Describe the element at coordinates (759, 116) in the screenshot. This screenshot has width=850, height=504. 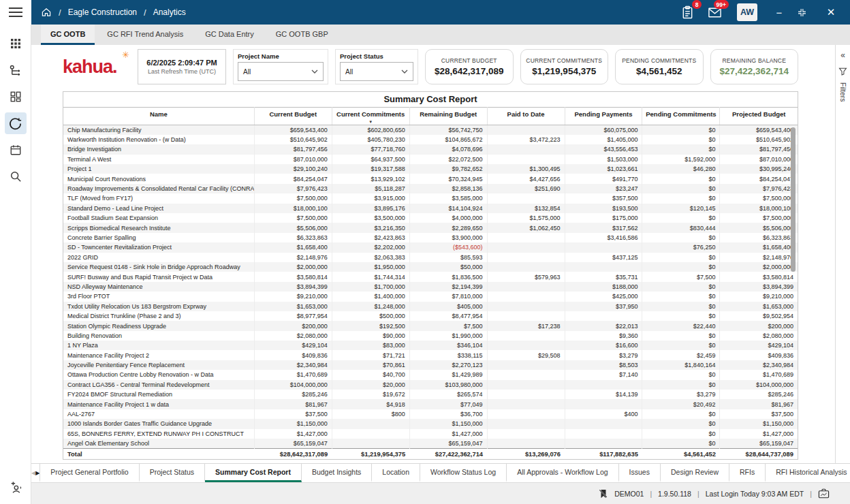
I see `column-header-projected-budget: Projected Budget` at that location.